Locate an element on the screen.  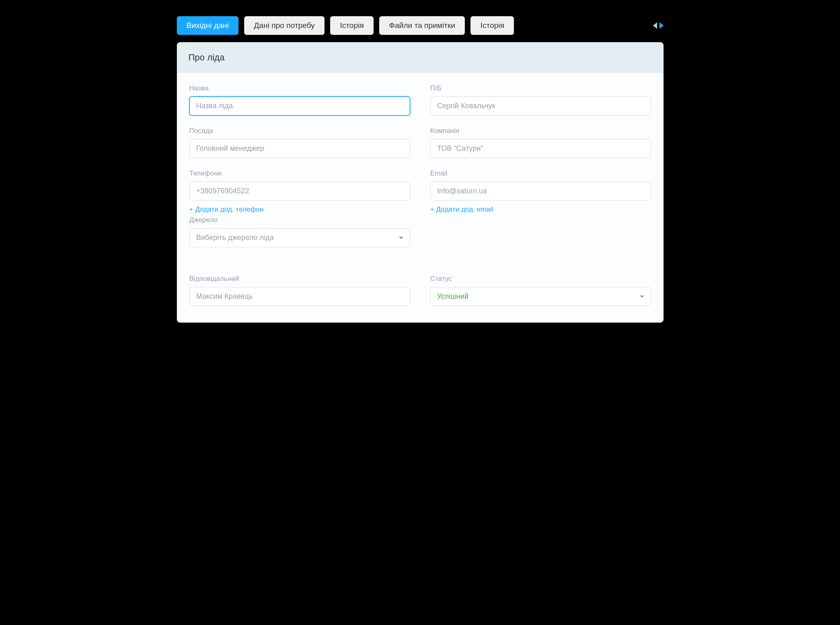
tab-initial-data: Вихідні дані is located at coordinates (208, 26).